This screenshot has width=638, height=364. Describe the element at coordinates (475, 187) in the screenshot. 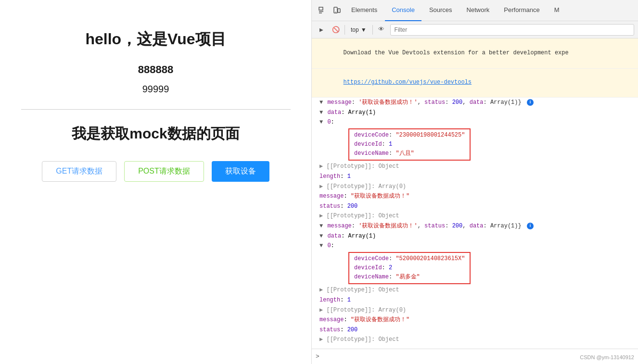

I see `prototype-array-1: ▶ [[Prototype]]: Array(0)` at that location.